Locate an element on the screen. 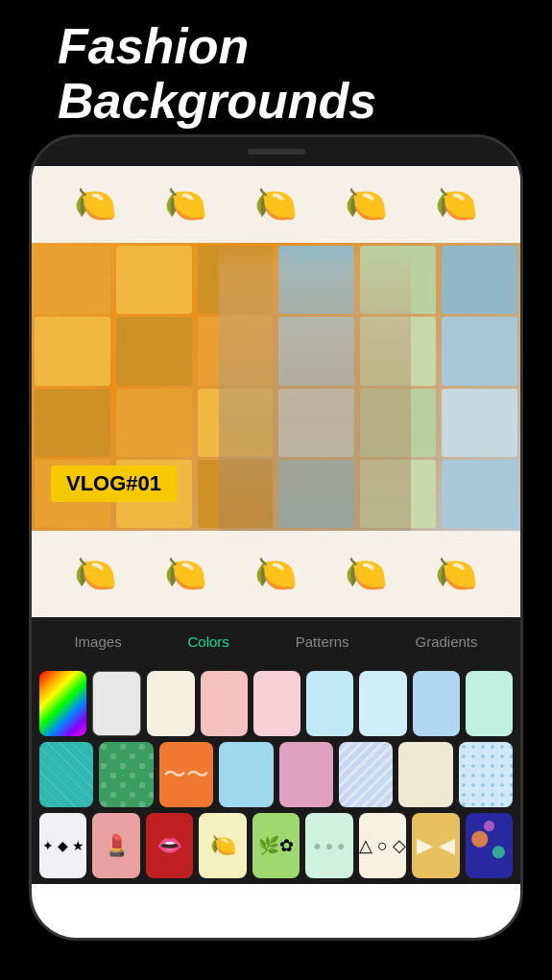 The width and height of the screenshot is (552, 980). tab-colors: Colors is located at coordinates (209, 641).